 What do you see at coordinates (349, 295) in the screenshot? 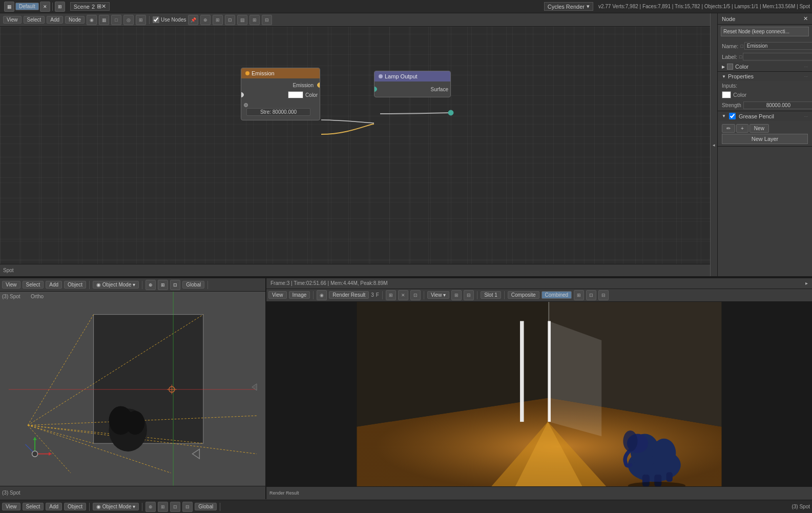
I see `render-result-label: Render Result` at bounding box center [349, 295].